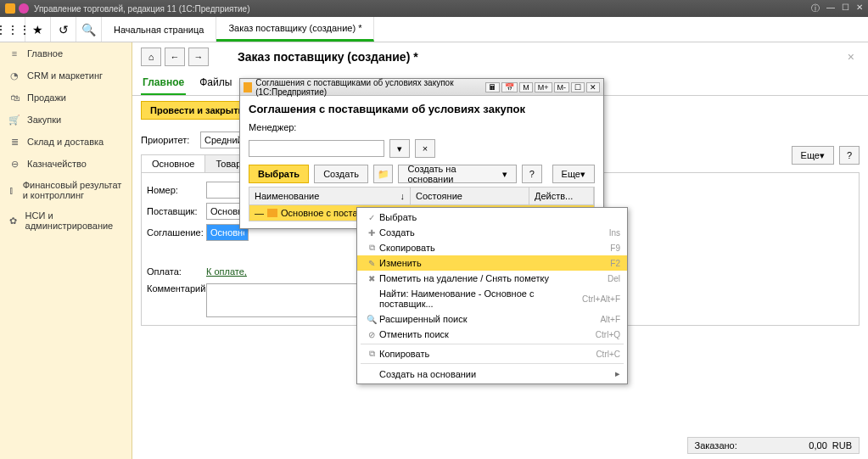  What do you see at coordinates (176, 288) in the screenshot?
I see `comment-label: Комментарий:` at bounding box center [176, 288].